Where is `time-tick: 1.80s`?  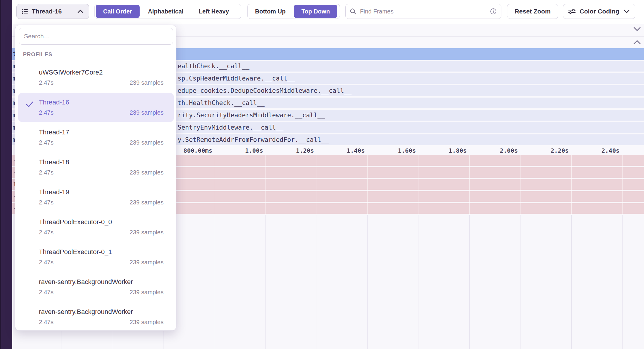 time-tick: 1.80s is located at coordinates (449, 151).